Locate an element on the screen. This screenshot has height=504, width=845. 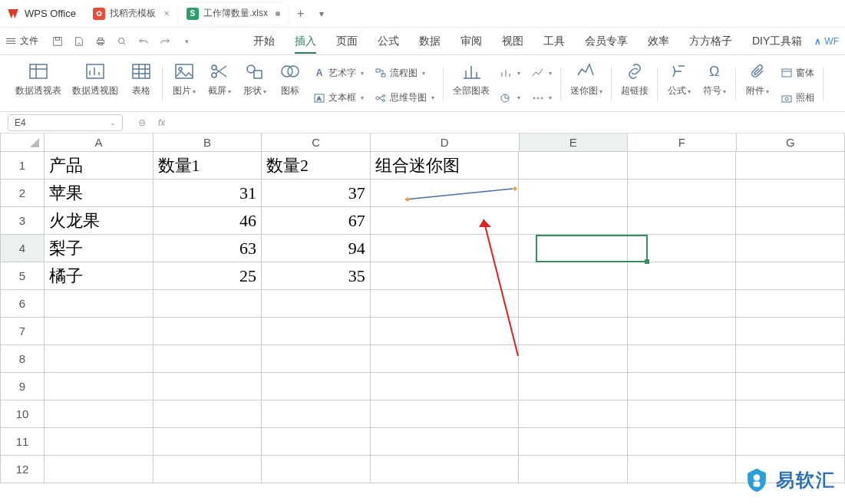
tab-ffgz: 方方格子 is located at coordinates (711, 41).